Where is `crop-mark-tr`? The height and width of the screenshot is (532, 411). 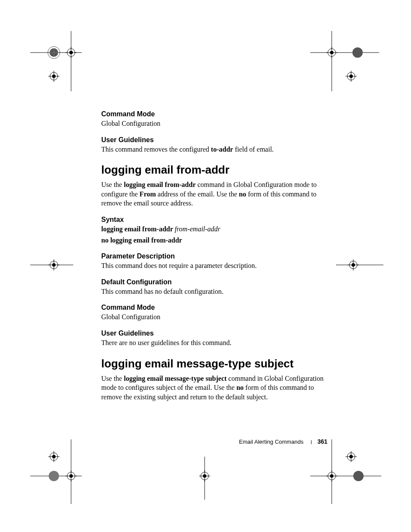 crop-mark-tr is located at coordinates (345, 61).